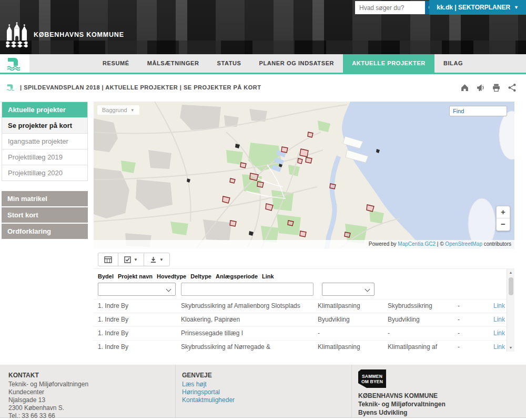  I want to click on map-zoom-control: + −, so click(503, 218).